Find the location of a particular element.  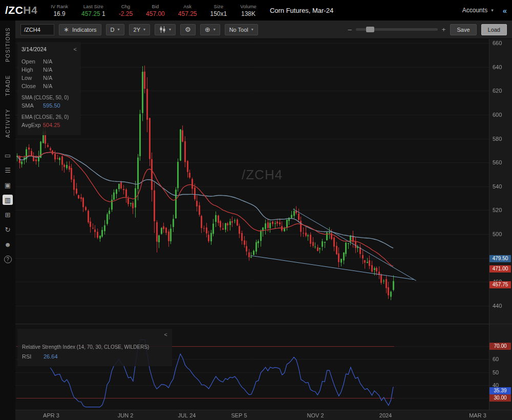

load-button: Load is located at coordinates (494, 30).